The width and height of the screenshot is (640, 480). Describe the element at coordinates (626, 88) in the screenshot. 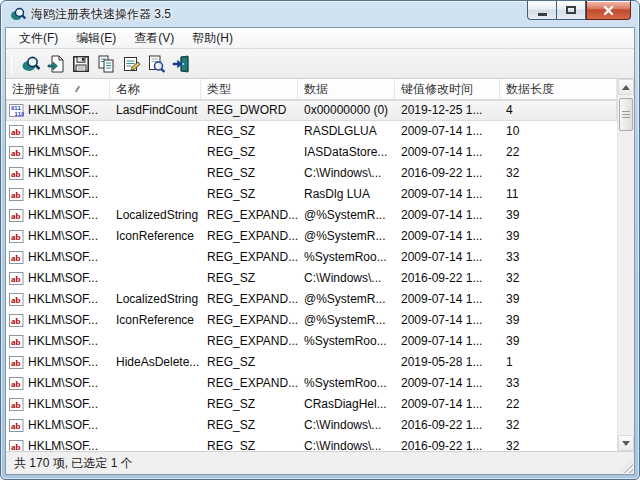

I see `arrow-up-icon` at that location.